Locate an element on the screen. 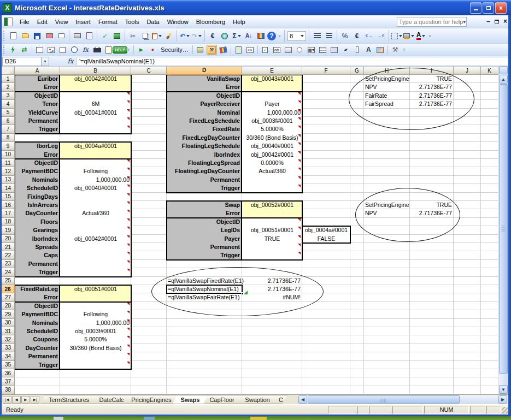  cell-A22: Caps is located at coordinates (37, 256).